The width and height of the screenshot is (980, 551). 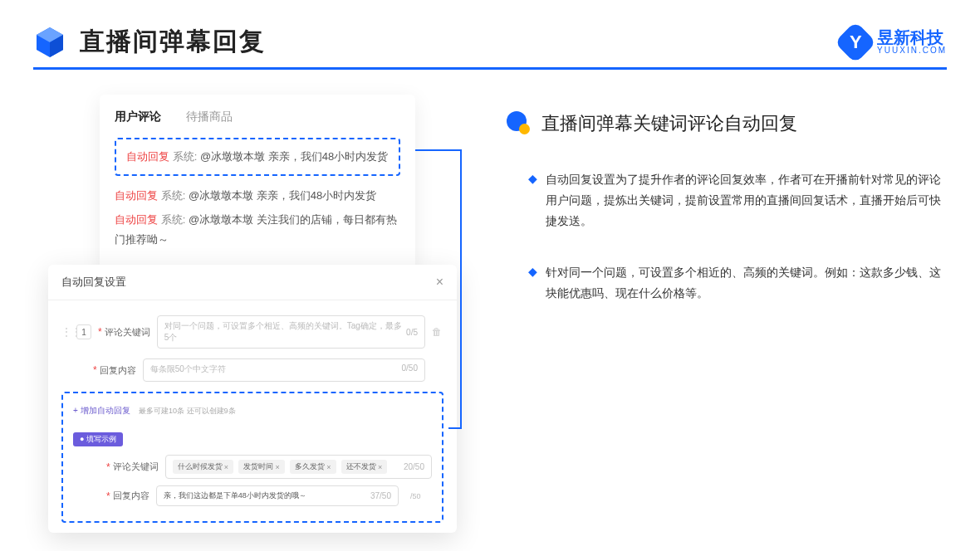 What do you see at coordinates (138, 117) in the screenshot?
I see `tab-user-comments: 用户评论` at bounding box center [138, 117].